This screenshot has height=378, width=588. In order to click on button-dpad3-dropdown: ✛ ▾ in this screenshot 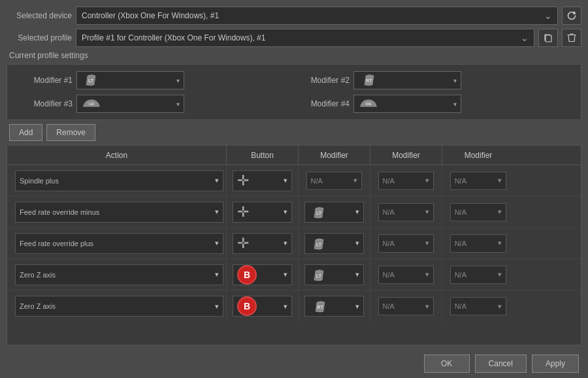, I will do `click(263, 244)`.